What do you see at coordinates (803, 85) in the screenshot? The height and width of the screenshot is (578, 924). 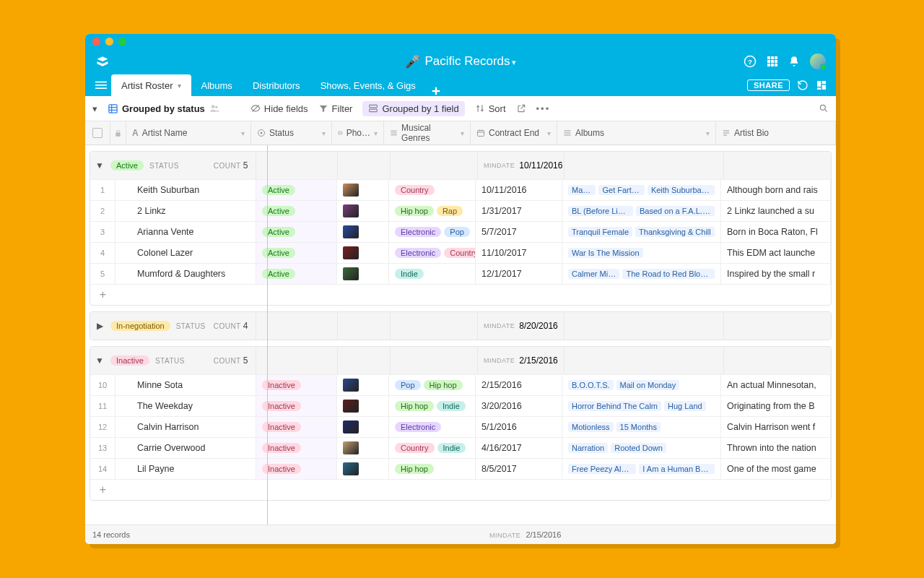 I see `history-icon` at bounding box center [803, 85].